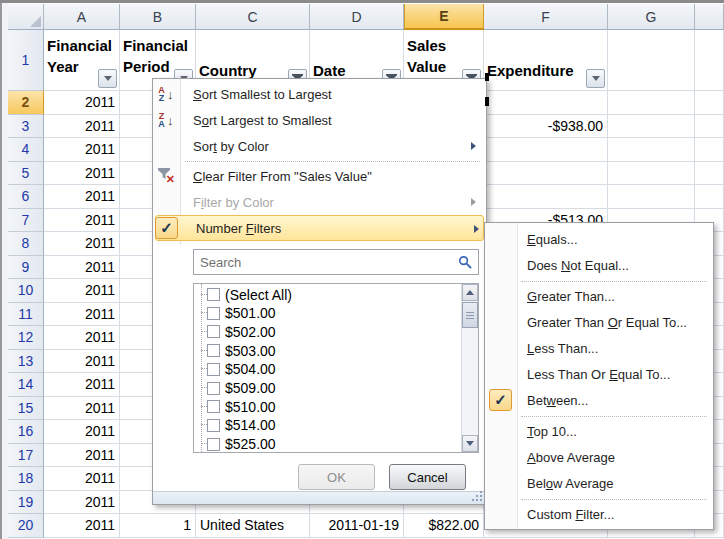  What do you see at coordinates (652, 197) in the screenshot?
I see `cell-G6` at bounding box center [652, 197].